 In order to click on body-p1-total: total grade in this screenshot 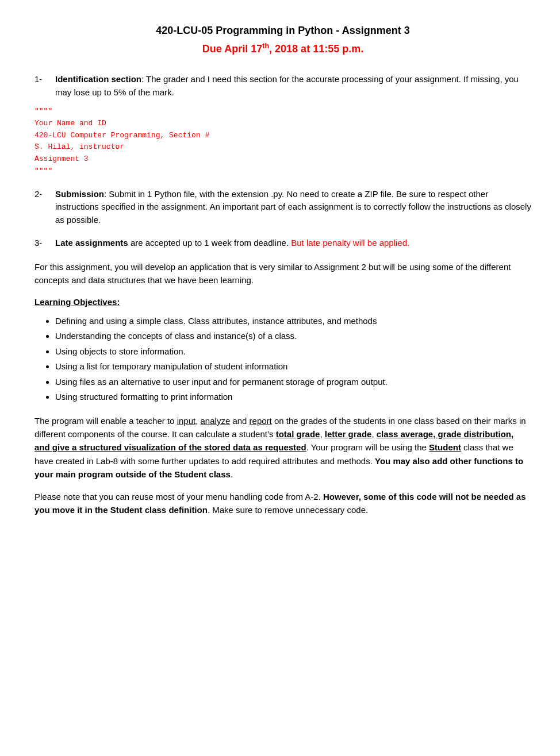, I will do `click(298, 434)`.